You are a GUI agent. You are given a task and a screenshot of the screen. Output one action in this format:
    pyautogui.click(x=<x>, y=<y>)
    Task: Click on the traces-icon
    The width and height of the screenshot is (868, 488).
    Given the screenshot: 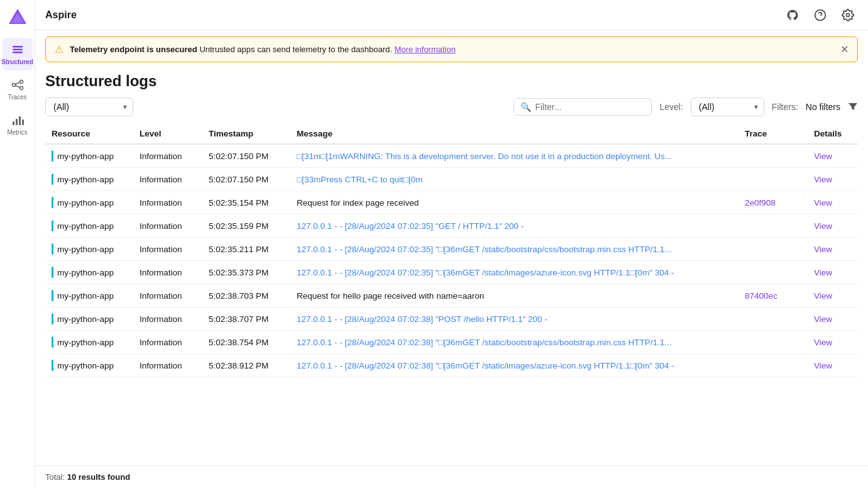 What is the action you would take?
    pyautogui.click(x=18, y=85)
    